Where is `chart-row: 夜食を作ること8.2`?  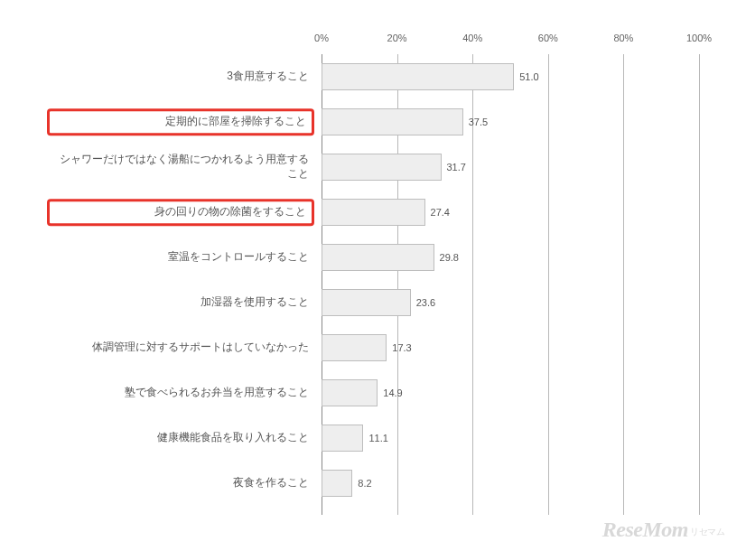 chart-row: 夜食を作ること8.2 is located at coordinates (373, 483).